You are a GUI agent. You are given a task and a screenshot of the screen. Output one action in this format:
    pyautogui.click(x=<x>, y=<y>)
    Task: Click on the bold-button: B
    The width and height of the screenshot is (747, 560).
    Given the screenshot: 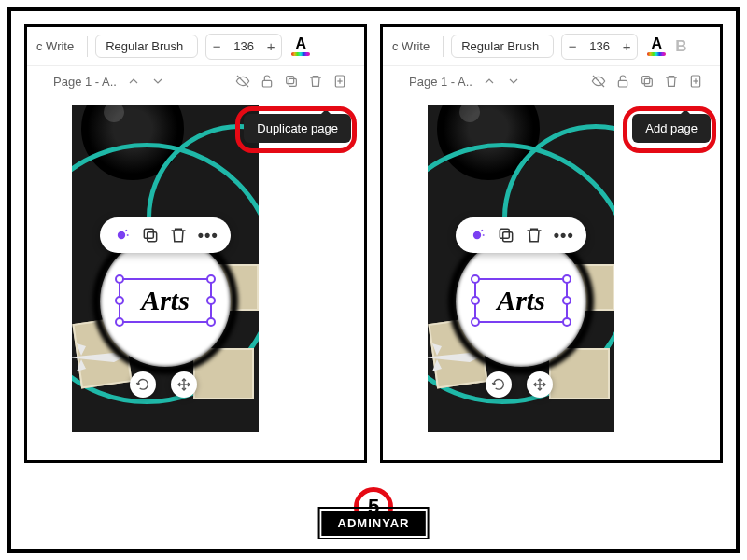 What is the action you would take?
    pyautogui.click(x=681, y=47)
    